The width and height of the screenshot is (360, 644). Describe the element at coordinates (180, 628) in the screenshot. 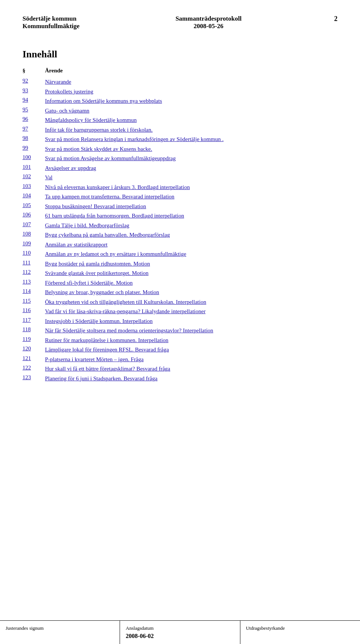

I see `footer-anslagsdatum-label: Anslagsdatum` at that location.